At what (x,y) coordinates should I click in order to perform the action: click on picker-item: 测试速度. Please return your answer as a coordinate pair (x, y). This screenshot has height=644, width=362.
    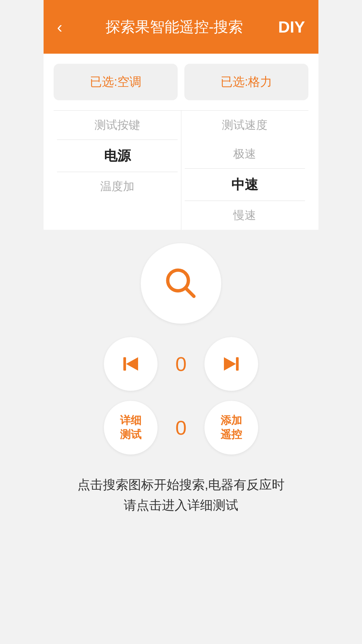
    Looking at the image, I should click on (245, 125).